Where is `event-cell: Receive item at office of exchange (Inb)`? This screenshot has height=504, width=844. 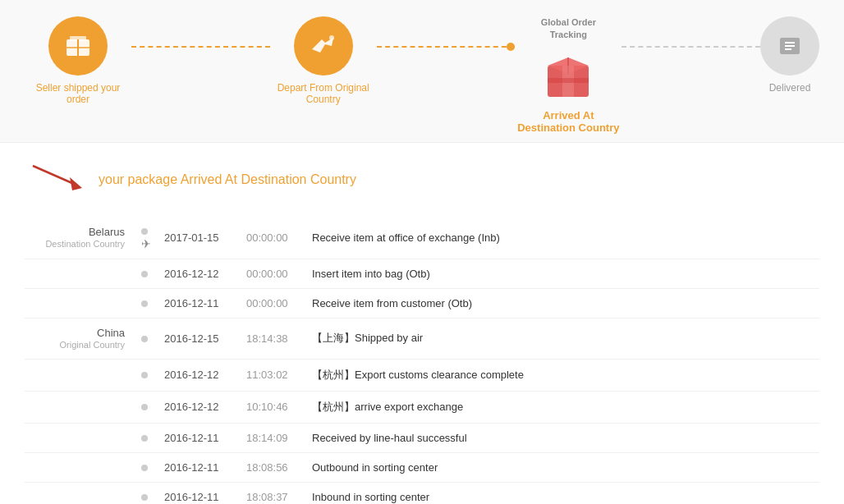
event-cell: Receive item at office of exchange (Inb) is located at coordinates (562, 238).